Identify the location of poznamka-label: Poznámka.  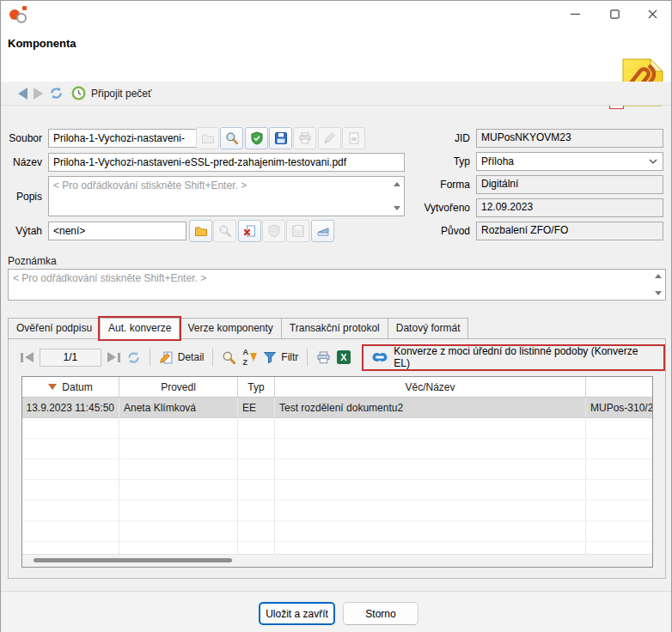
(33, 261).